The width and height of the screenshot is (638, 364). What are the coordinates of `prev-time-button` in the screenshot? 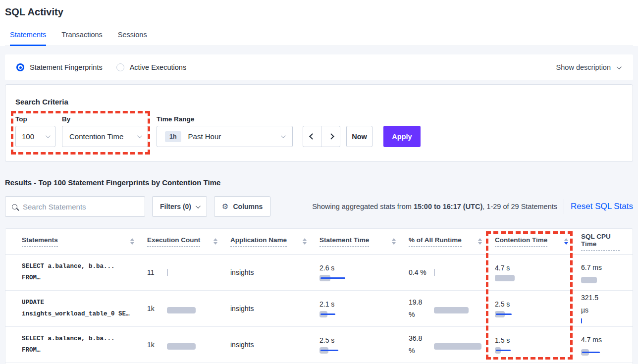 It's located at (312, 137).